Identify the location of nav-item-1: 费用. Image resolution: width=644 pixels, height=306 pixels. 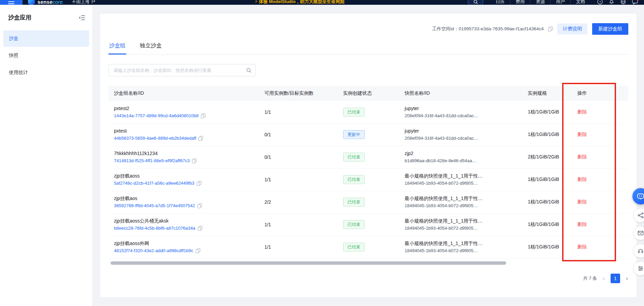
(520, 2).